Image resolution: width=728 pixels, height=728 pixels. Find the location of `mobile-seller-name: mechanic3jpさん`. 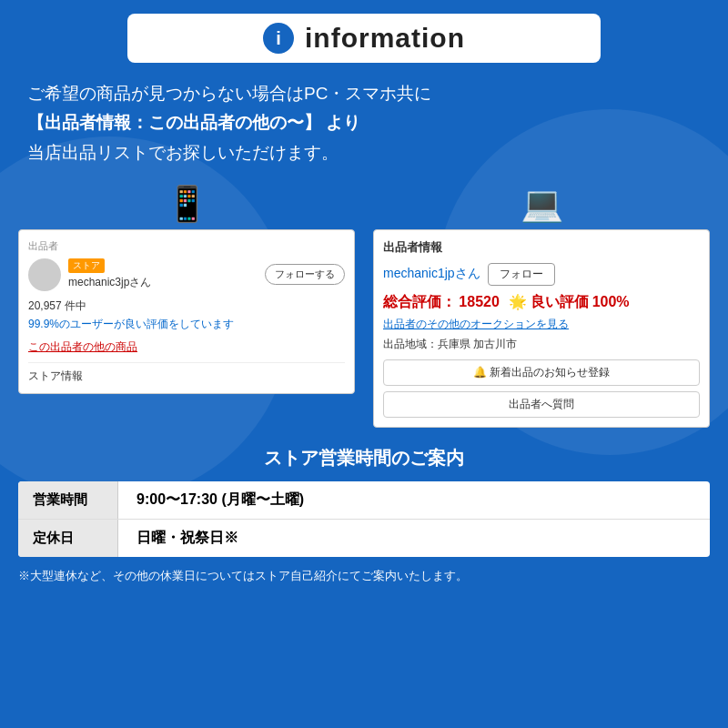

mobile-seller-name: mechanic3jpさん is located at coordinates (109, 282).